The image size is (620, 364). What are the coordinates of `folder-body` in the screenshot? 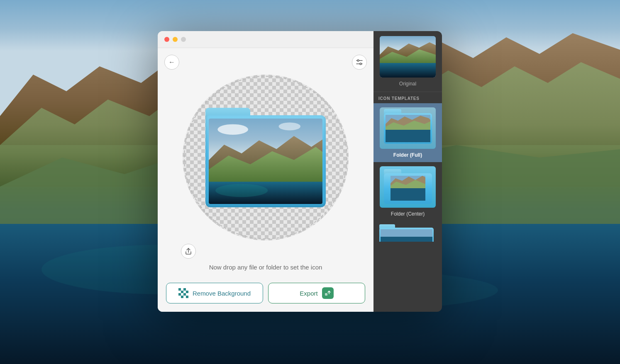 It's located at (266, 161).